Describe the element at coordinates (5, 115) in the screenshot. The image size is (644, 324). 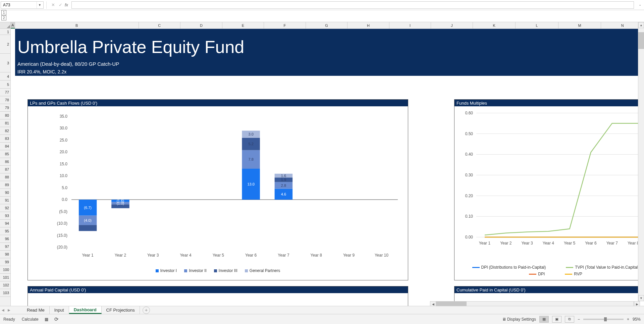
I see `row-header-80: 80` at that location.